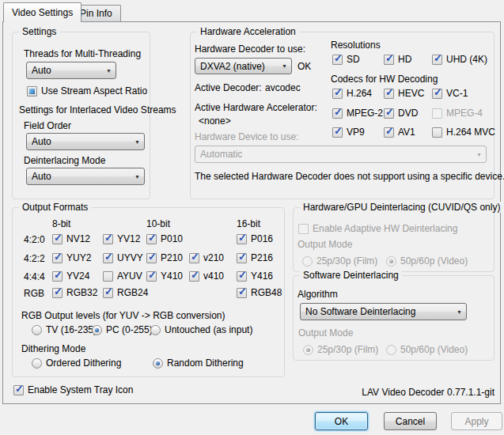 This screenshot has width=504, height=435. Describe the element at coordinates (71, 258) in the screenshot. I see `checkbox-yuy2: ✓ YUY2` at that location.